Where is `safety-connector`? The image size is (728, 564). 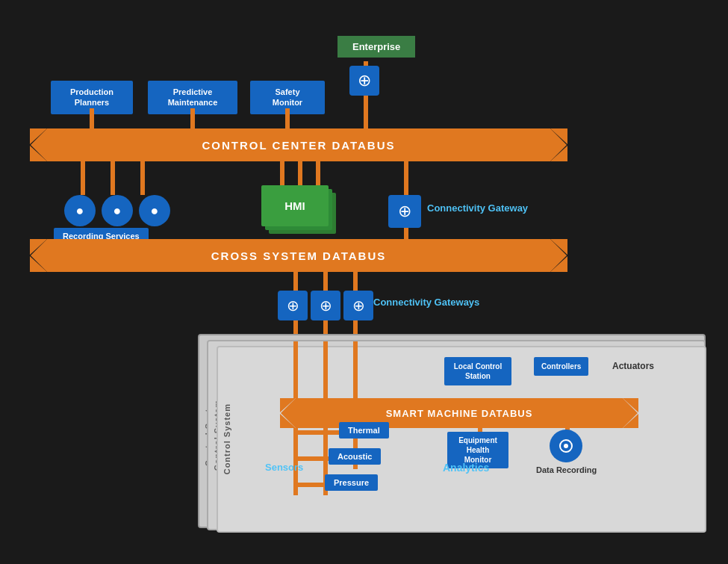
safety-connector is located at coordinates (287, 120).